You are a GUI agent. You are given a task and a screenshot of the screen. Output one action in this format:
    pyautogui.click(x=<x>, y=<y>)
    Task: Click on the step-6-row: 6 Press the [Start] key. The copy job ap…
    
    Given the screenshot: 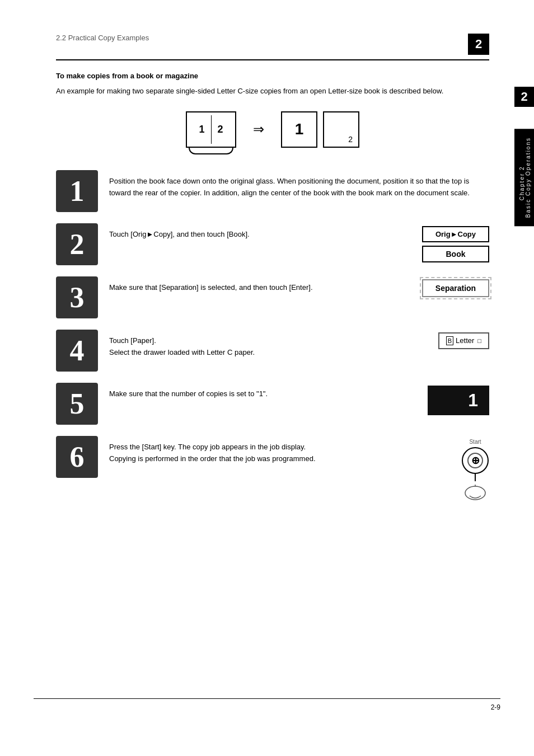 What is the action you would take?
    pyautogui.click(x=273, y=469)
    